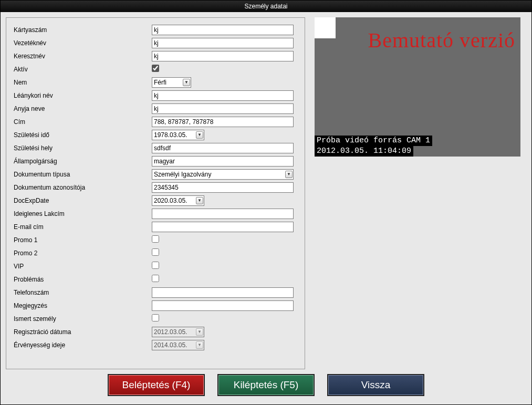 The image size is (532, 405). What do you see at coordinates (178, 201) in the screenshot?
I see `datepicker-docexp: ▼` at bounding box center [178, 201].